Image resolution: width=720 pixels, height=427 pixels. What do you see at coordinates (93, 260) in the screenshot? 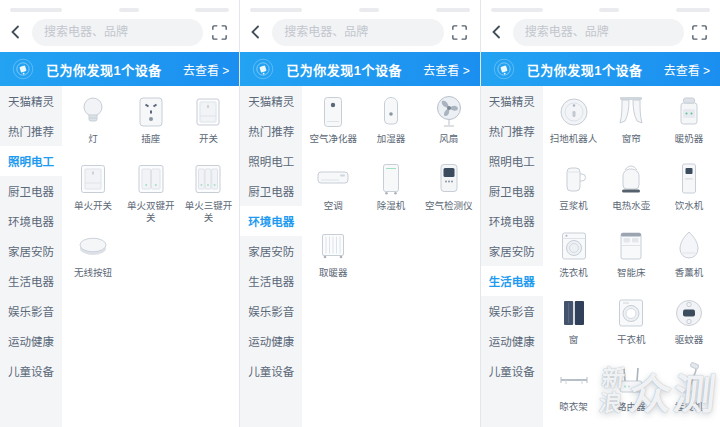
I see `device-item: 无线按钮` at bounding box center [93, 260].